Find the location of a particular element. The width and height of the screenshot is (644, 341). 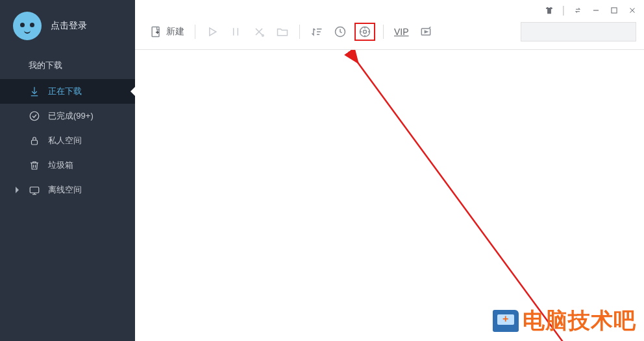

sidebar-item-completed: 已完成(99+) is located at coordinates (68, 116).